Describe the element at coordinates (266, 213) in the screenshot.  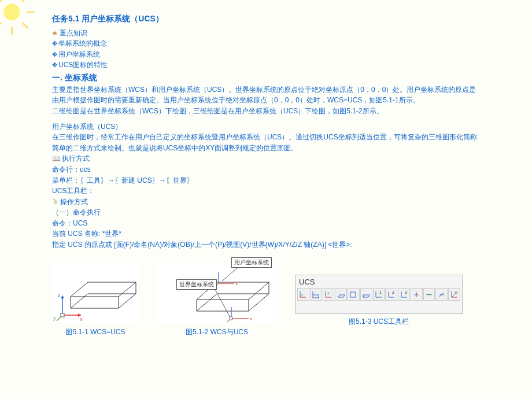
I see `op-step: （一）命令执行` at that location.